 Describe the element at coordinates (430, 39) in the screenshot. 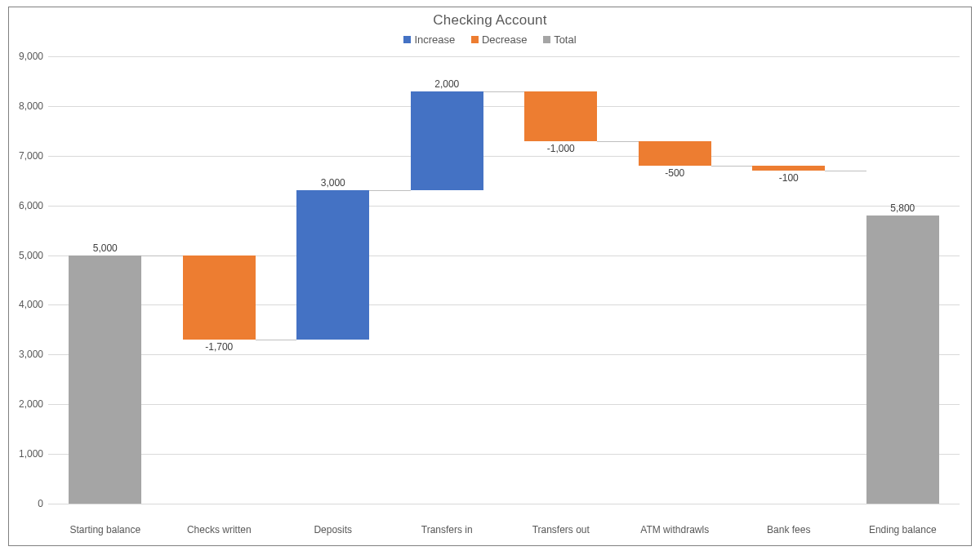

I see `legend-item-increase: Increase` at that location.